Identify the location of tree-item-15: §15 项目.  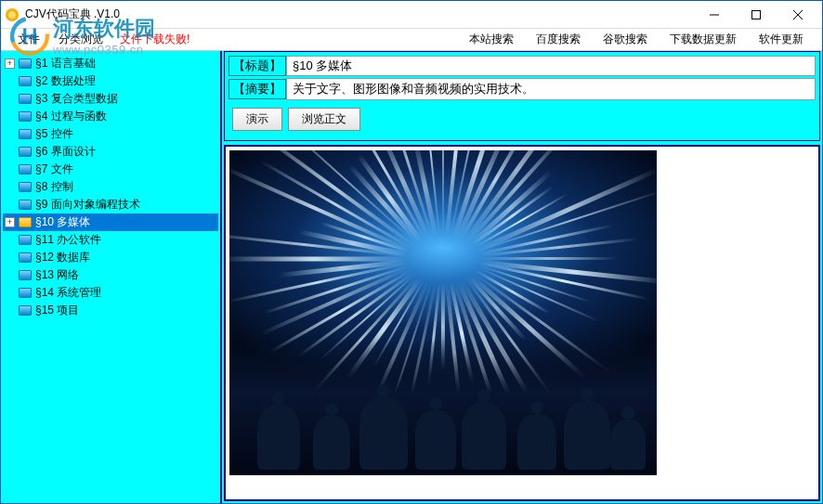
(111, 310).